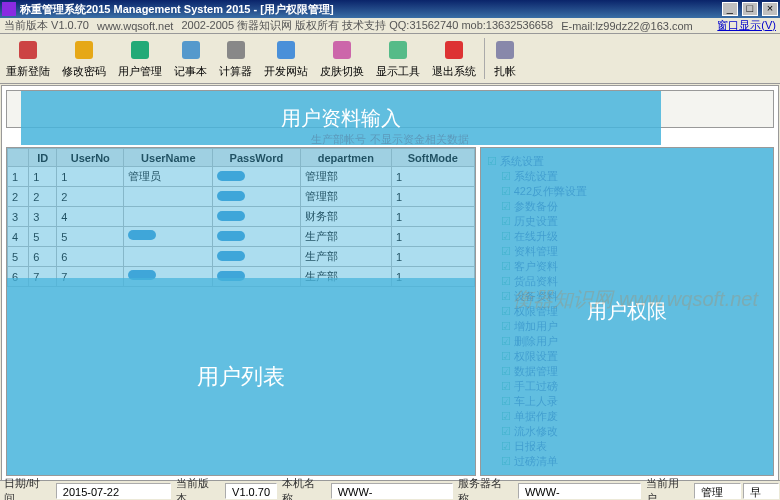  I want to click on tool-1: 修改密码, so click(84, 58).